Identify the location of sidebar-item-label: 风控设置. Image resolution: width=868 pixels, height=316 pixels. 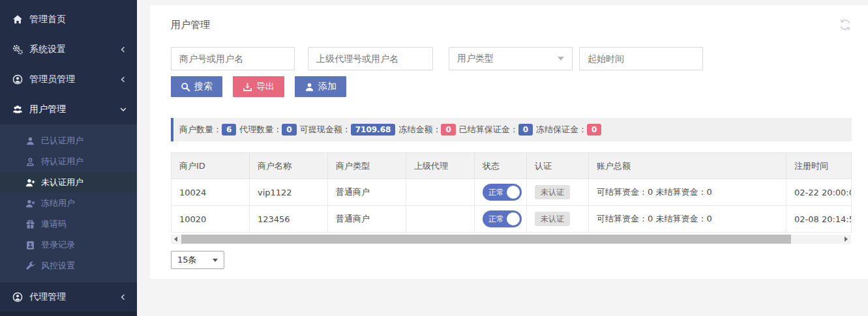
(58, 266).